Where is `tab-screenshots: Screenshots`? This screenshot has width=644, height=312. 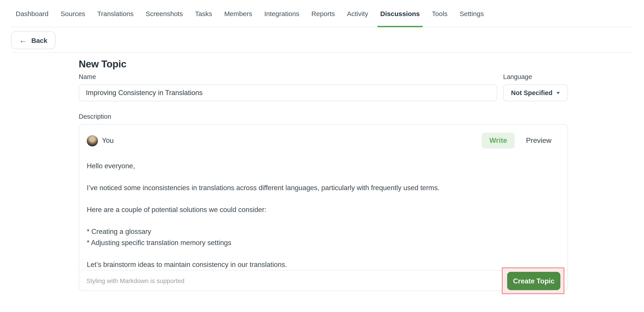
tab-screenshots: Screenshots is located at coordinates (164, 13).